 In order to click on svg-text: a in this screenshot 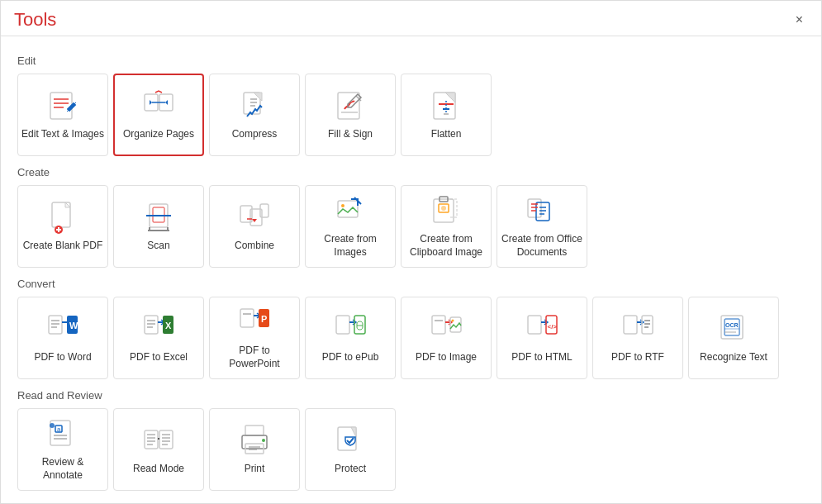, I will do `click(59, 430)`.